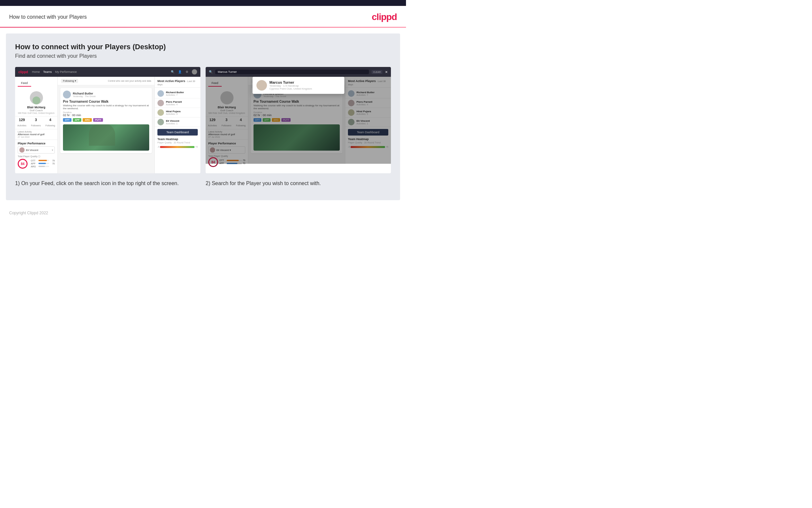  What do you see at coordinates (106, 95) in the screenshot?
I see `activity-user-row: Richard Butler Yesterday · The Grove` at bounding box center [106, 95].